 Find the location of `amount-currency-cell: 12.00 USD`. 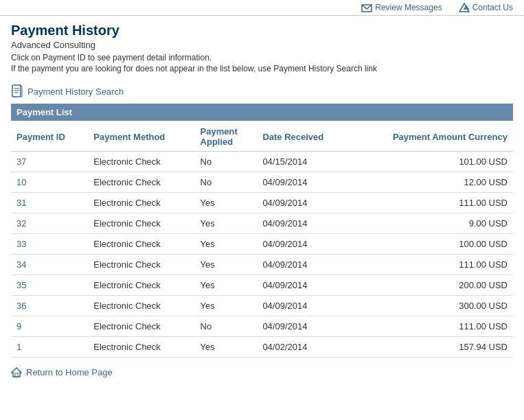

amount-currency-cell: 12.00 USD is located at coordinates (431, 183).